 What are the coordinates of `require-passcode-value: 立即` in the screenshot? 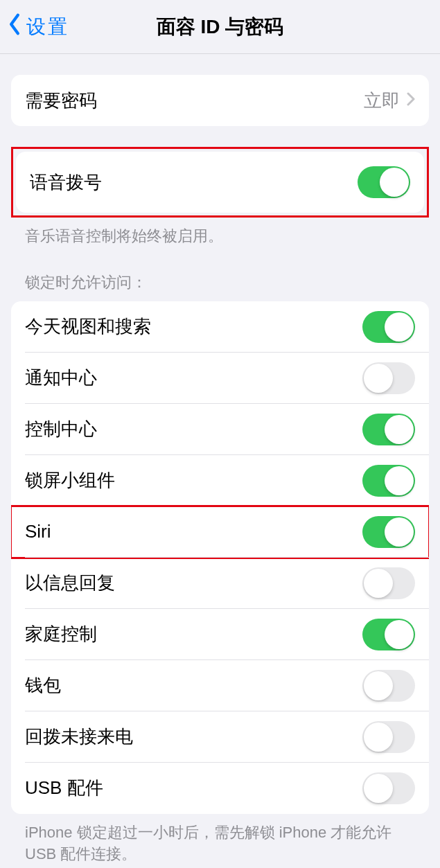 It's located at (382, 101).